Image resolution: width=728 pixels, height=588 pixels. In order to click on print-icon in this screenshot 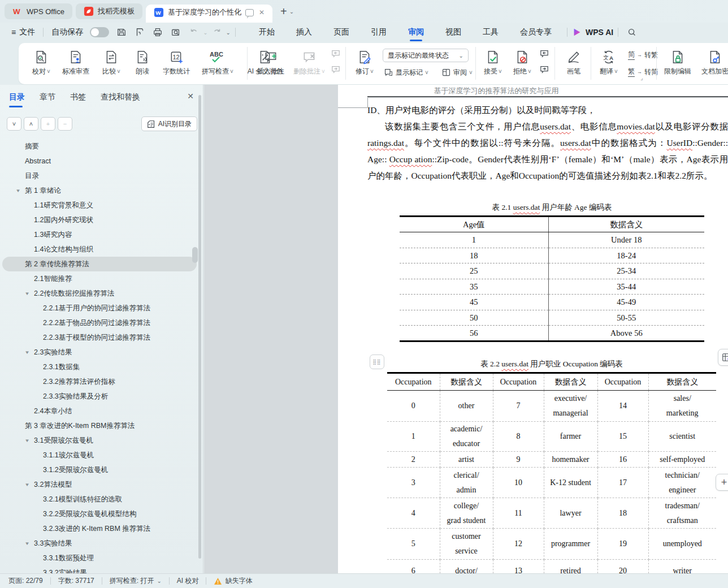, I will do `click(158, 32)`.